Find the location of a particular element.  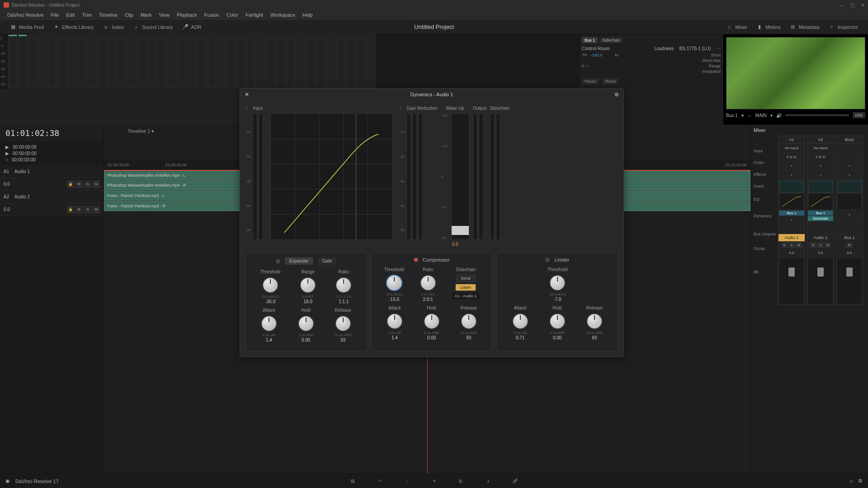

page-fusion: ✦ is located at coordinates (434, 481).